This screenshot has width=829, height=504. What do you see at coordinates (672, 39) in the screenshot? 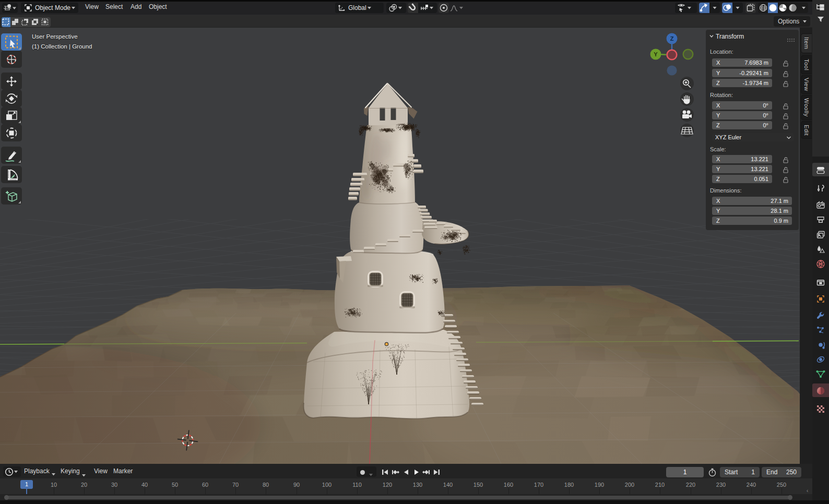
I see `svg-text: Z` at bounding box center [672, 39].